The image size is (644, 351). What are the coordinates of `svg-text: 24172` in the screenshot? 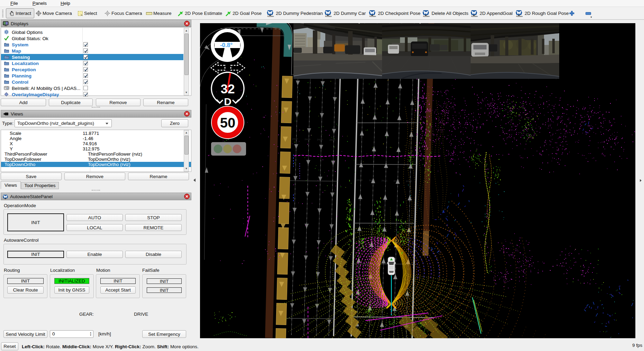 It's located at (397, 181).